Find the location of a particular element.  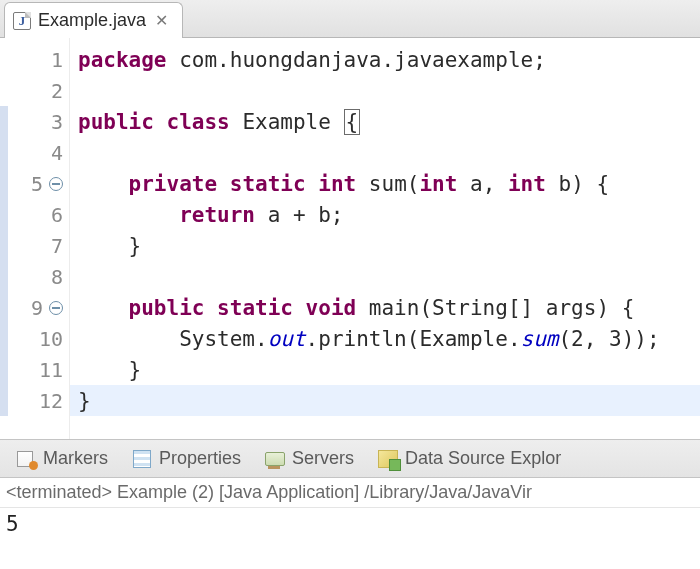

line-number: 9 is located at coordinates (34, 308).